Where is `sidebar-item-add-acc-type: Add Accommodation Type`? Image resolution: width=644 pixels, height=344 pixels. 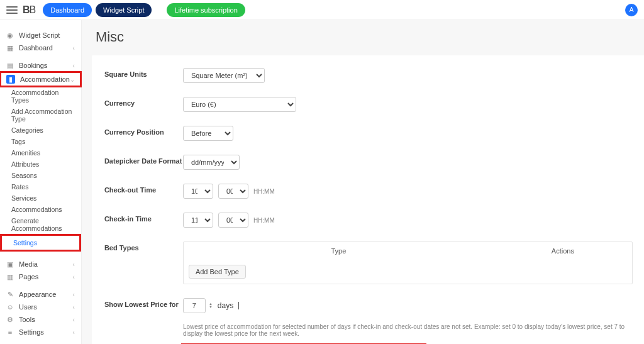 sidebar-item-add-acc-type: Add Accommodation Type is located at coordinates (40, 115).